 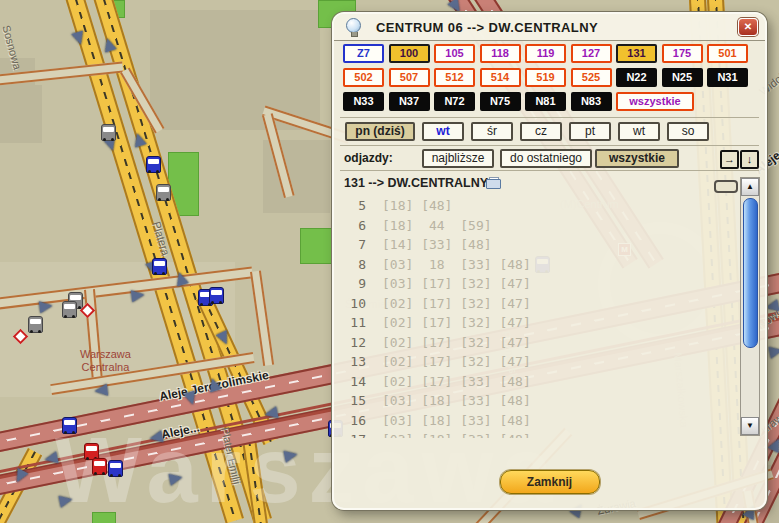 What do you see at coordinates (354, 226) in the screenshot?
I see `schedule-hour: 6` at bounding box center [354, 226].